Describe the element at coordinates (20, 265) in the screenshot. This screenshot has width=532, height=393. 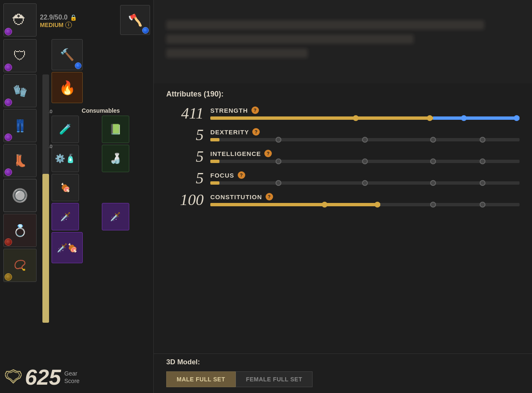
I see `amulet-slot: 📿` at that location.